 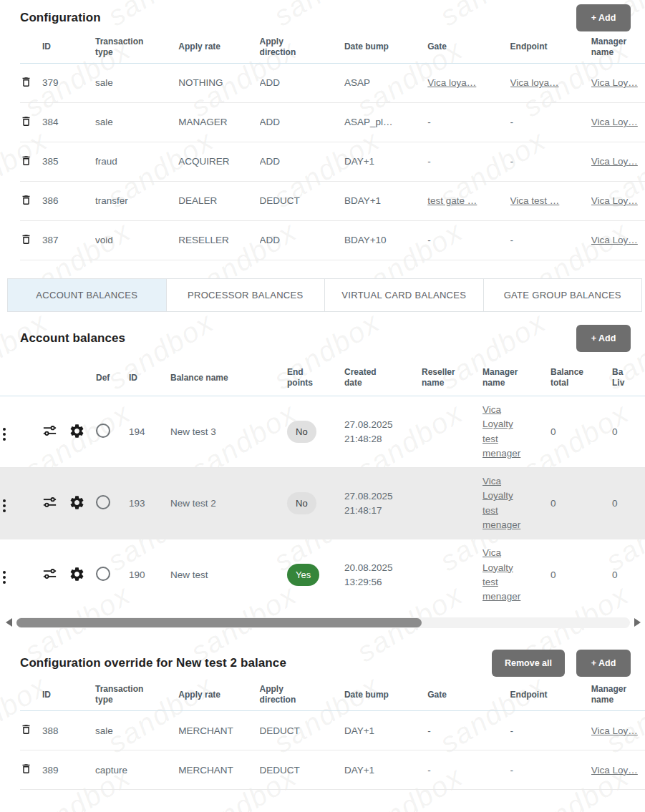 What do you see at coordinates (69, 770) in the screenshot?
I see `cell-id: 389` at bounding box center [69, 770].